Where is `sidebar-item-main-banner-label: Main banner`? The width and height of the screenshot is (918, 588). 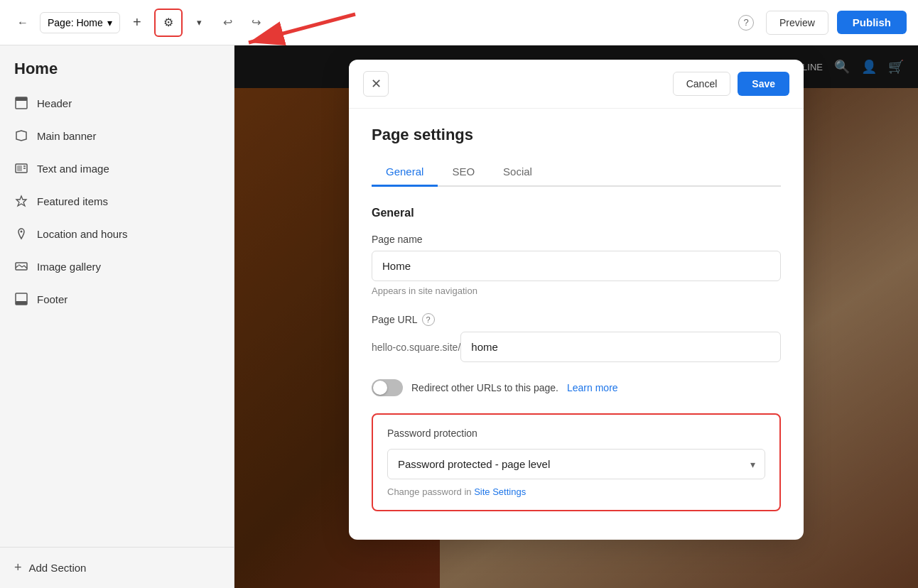
sidebar-item-main-banner-label: Main banner is located at coordinates (67, 136).